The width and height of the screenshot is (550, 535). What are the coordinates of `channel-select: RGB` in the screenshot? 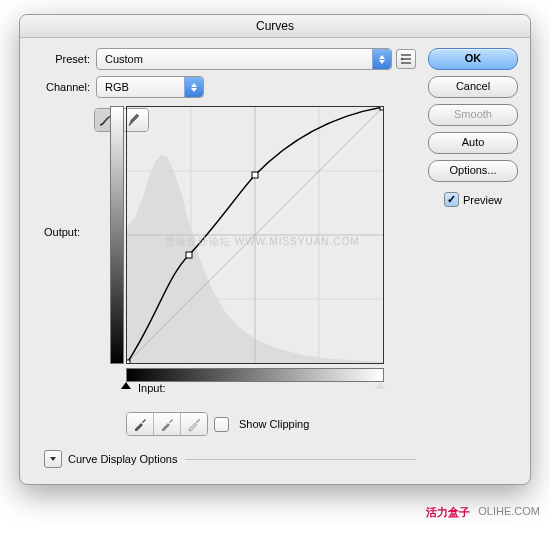 It's located at (150, 87).